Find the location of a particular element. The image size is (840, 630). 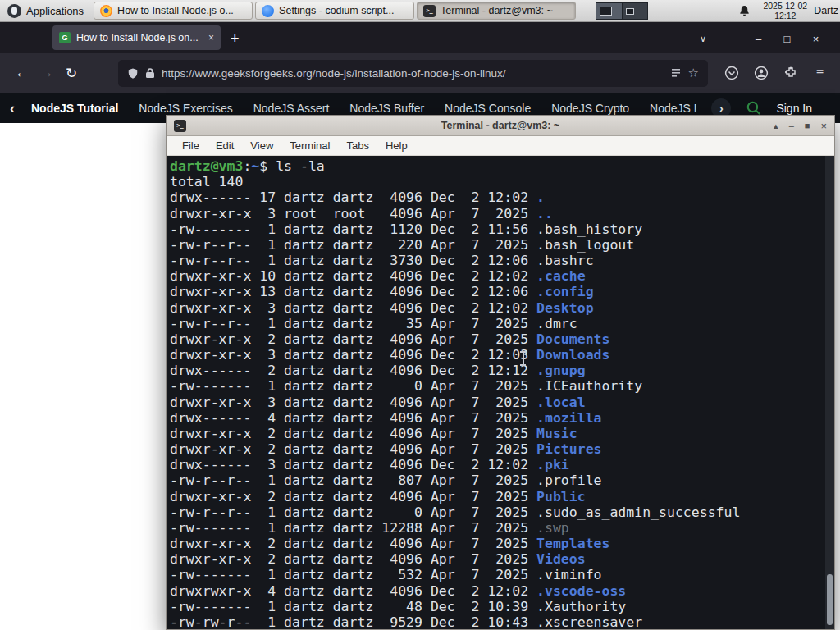

terminal-maximize-icon: ■ is located at coordinates (807, 126).